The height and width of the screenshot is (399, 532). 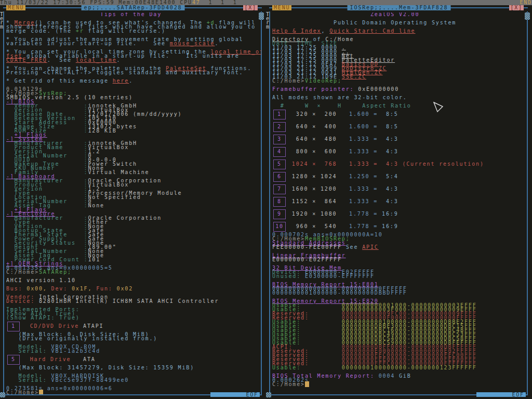 I want to click on text-segment: Dev:, so click(x=57, y=289).